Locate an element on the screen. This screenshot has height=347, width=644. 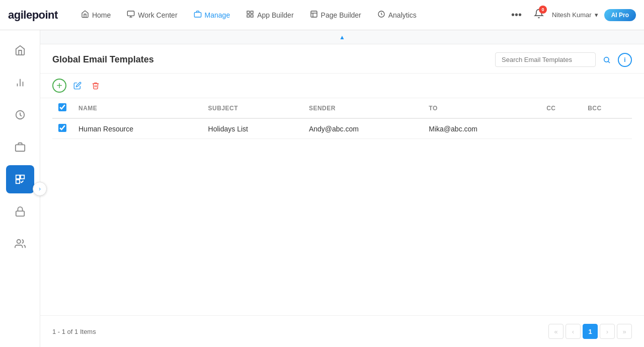
nav-pagebuilder-label: Page Builder is located at coordinates (341, 15).